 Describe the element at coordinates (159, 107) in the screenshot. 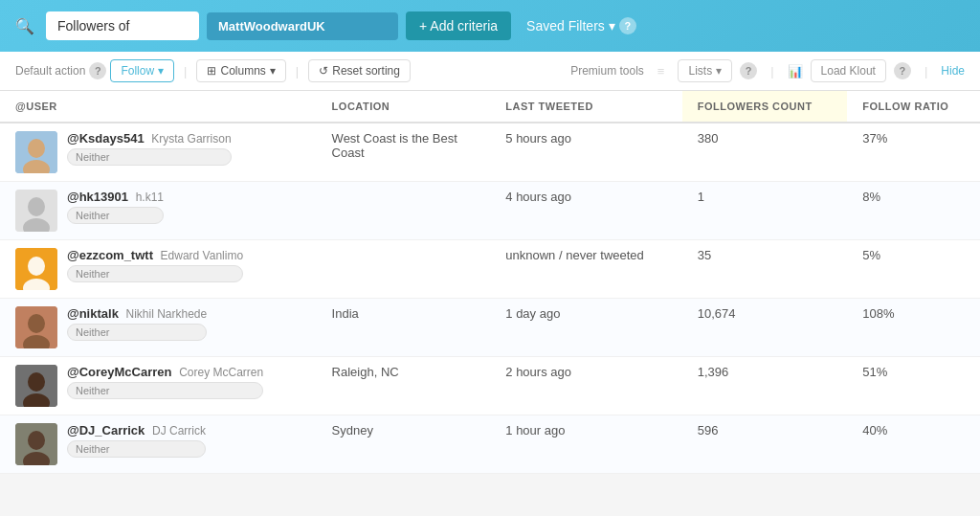

I see `col-header-user: @USER` at that location.